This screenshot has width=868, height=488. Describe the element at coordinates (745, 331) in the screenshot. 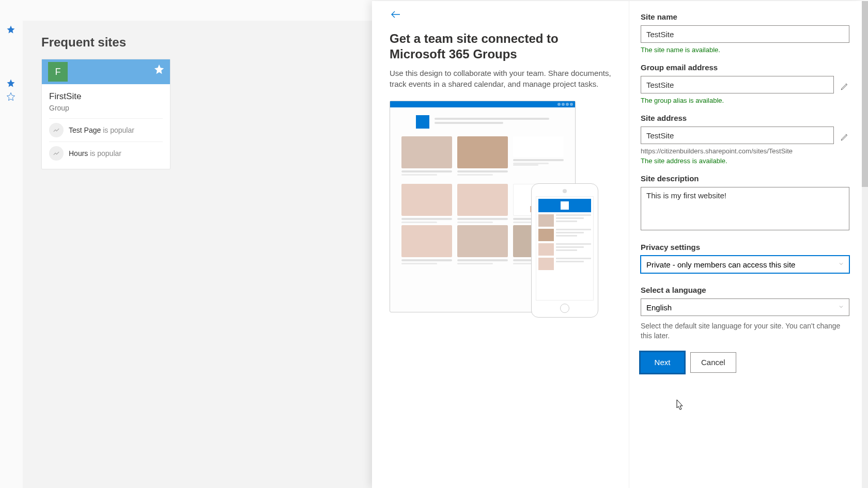

I see `language-hint: Select the default site language for you…` at that location.